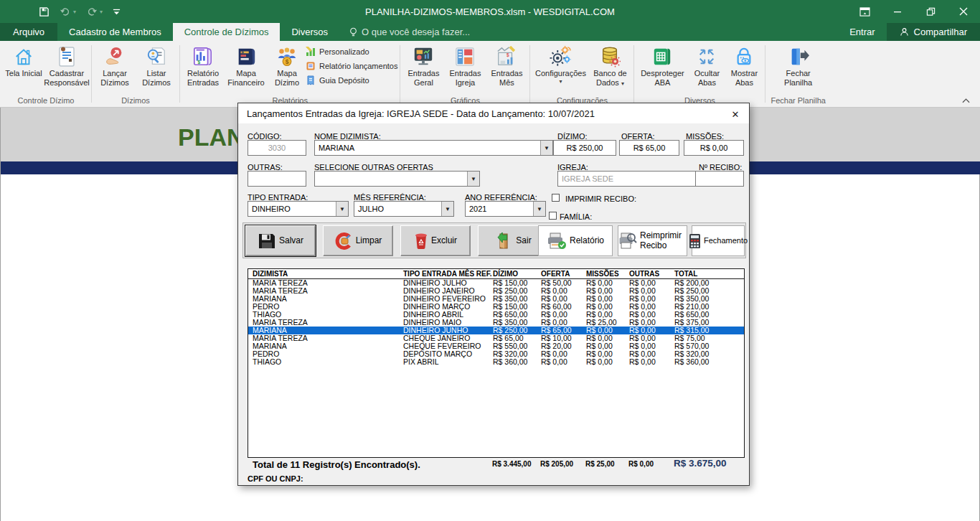 The image size is (980, 521). Describe the element at coordinates (287, 65) in the screenshot. I see `mapa-dizimo-button: $ Mapa Dízimo` at that location.